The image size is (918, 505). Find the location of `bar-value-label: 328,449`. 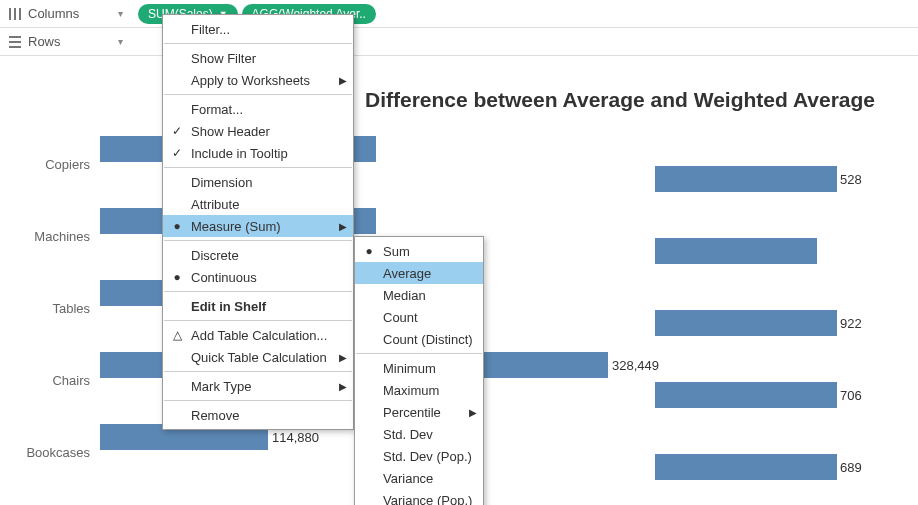

bar-value-label: 328,449 is located at coordinates (636, 366).